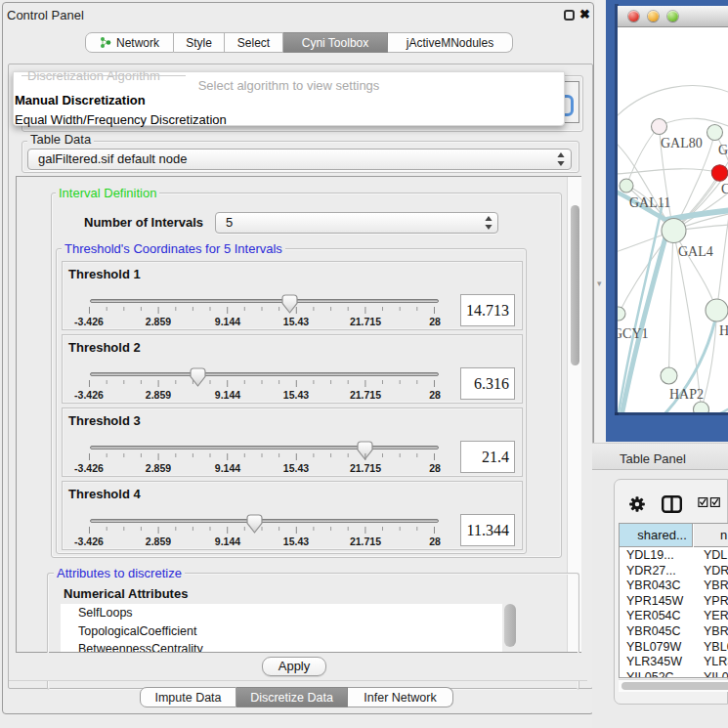 The height and width of the screenshot is (728, 728). Describe the element at coordinates (696, 252) in the screenshot. I see `svg-text: GAL4` at that location.